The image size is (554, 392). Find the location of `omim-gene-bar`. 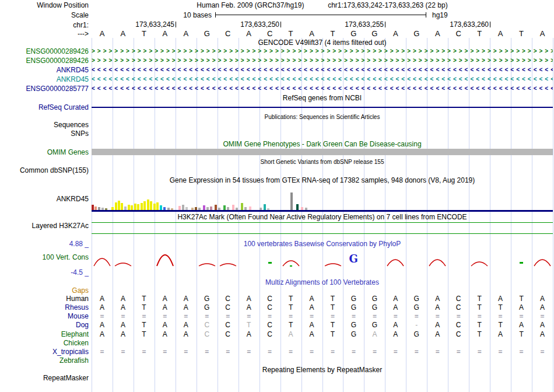

omim-gene-bar is located at coordinates (322, 152).